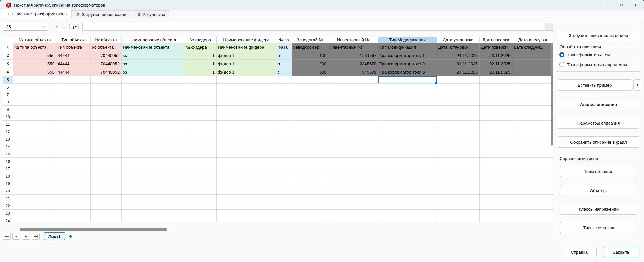  I want to click on cell-H18, so click(310, 176).